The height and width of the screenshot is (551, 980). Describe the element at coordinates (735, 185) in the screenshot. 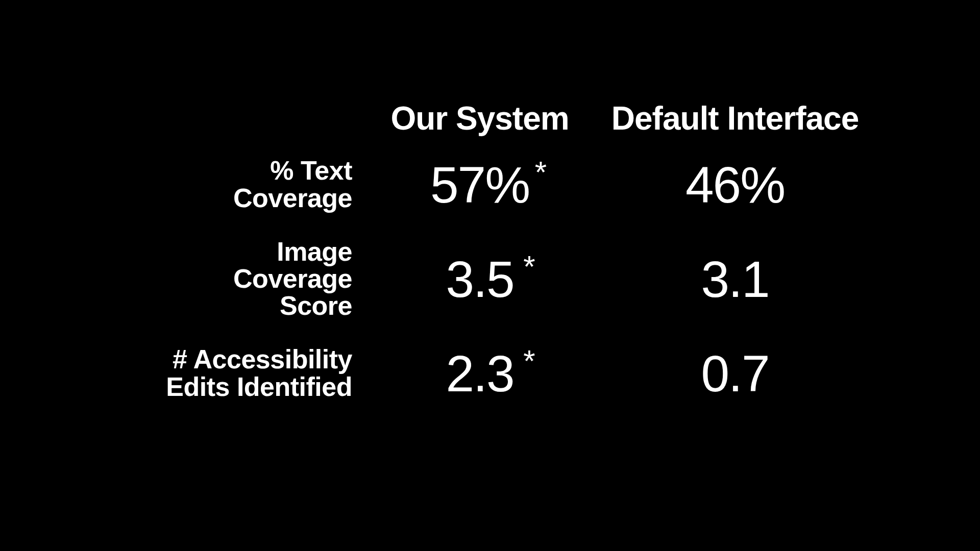

I see `value-cell: 46%` at that location.